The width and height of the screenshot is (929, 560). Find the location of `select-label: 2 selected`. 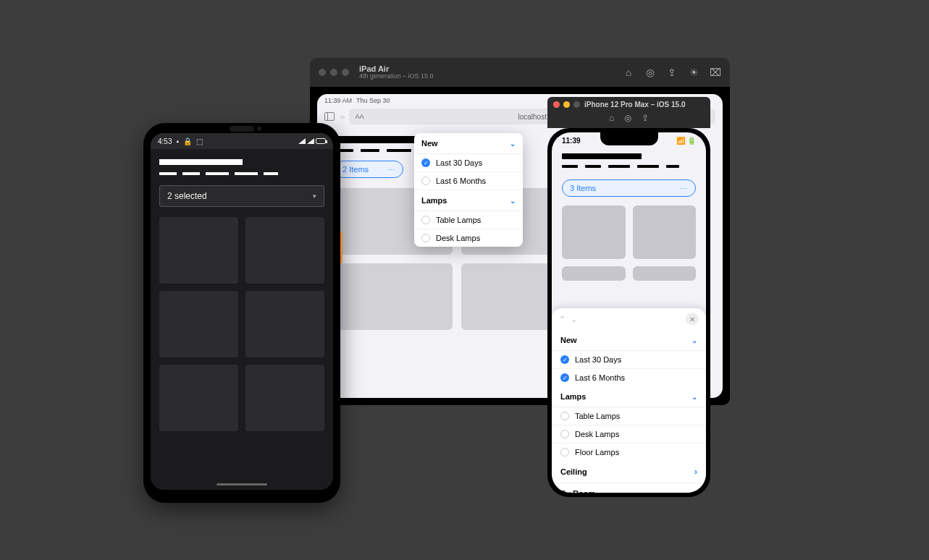

select-label: 2 selected is located at coordinates (187, 196).